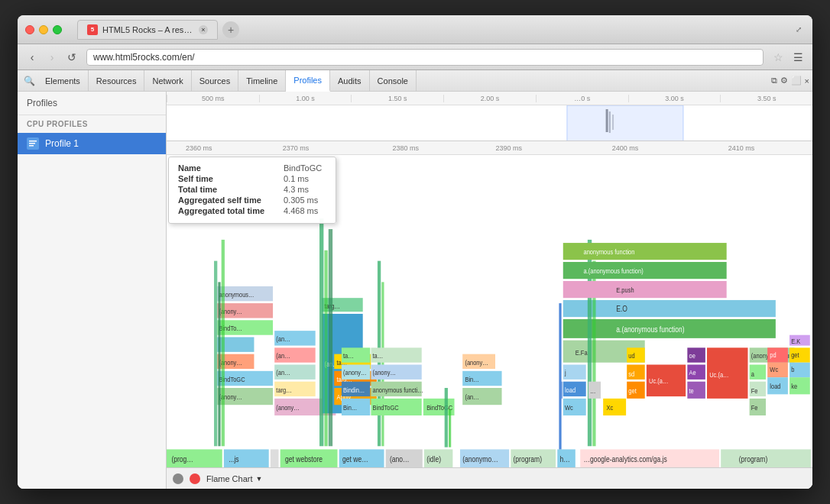 The height and width of the screenshot is (504, 830). I want to click on svg-text: oe, so click(692, 356).